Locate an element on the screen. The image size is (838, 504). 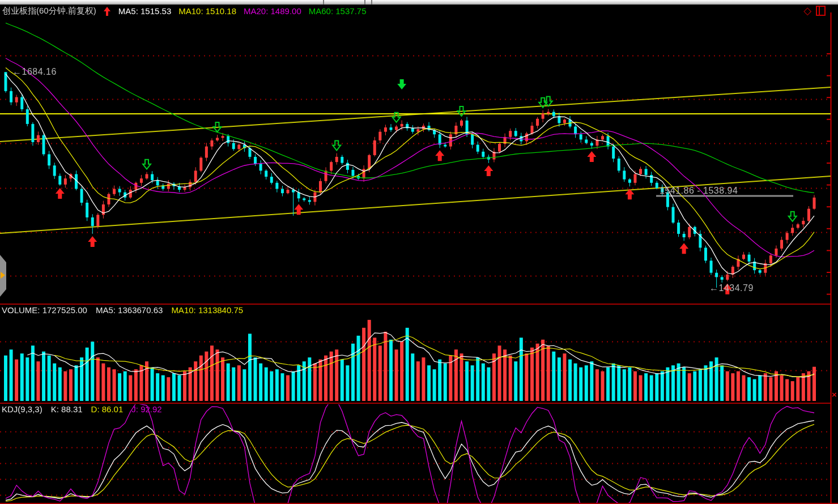
kdj-j-value: J: 92.92 is located at coordinates (146, 409).